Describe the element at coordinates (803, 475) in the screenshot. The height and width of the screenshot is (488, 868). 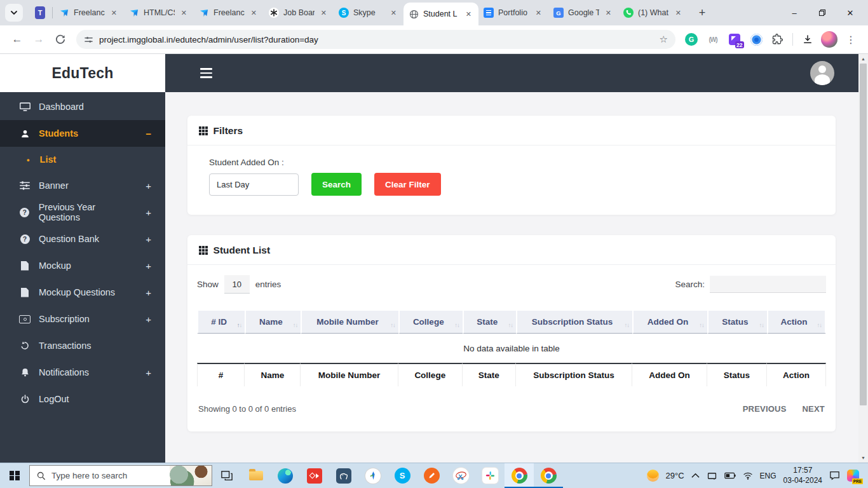
I see `clock: 17:57 03-04-2024` at that location.